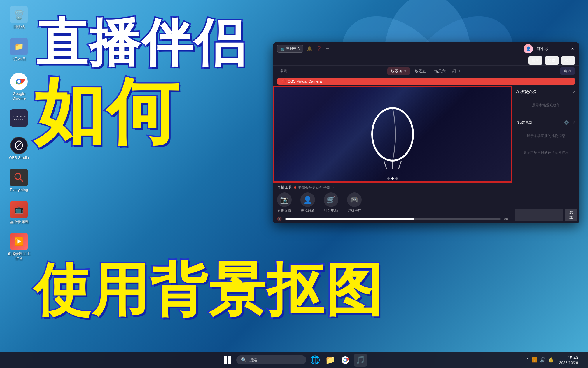 The width and height of the screenshot is (588, 368). I want to click on hub-icon: 📺, so click(282, 49).